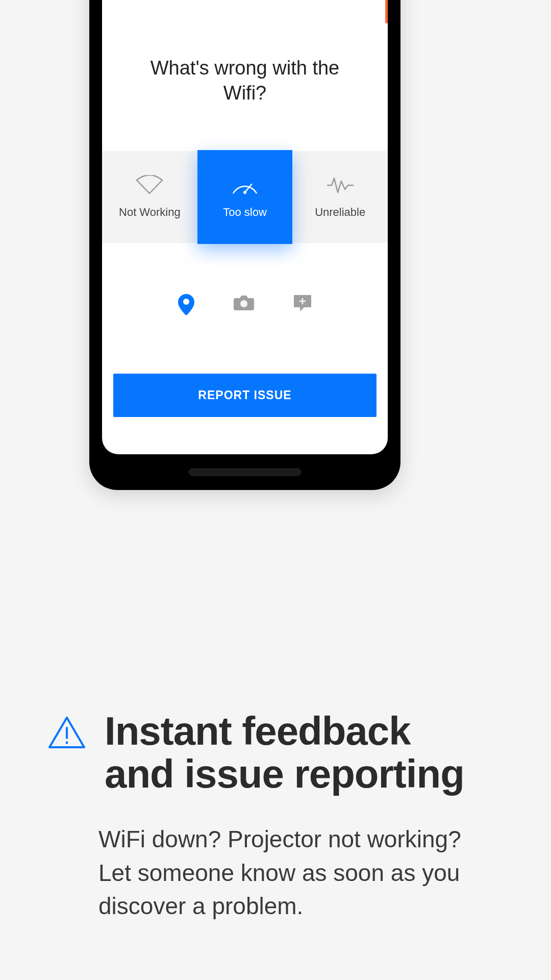 This screenshot has width=551, height=980. What do you see at coordinates (303, 306) in the screenshot?
I see `add-comment-icon` at bounding box center [303, 306].